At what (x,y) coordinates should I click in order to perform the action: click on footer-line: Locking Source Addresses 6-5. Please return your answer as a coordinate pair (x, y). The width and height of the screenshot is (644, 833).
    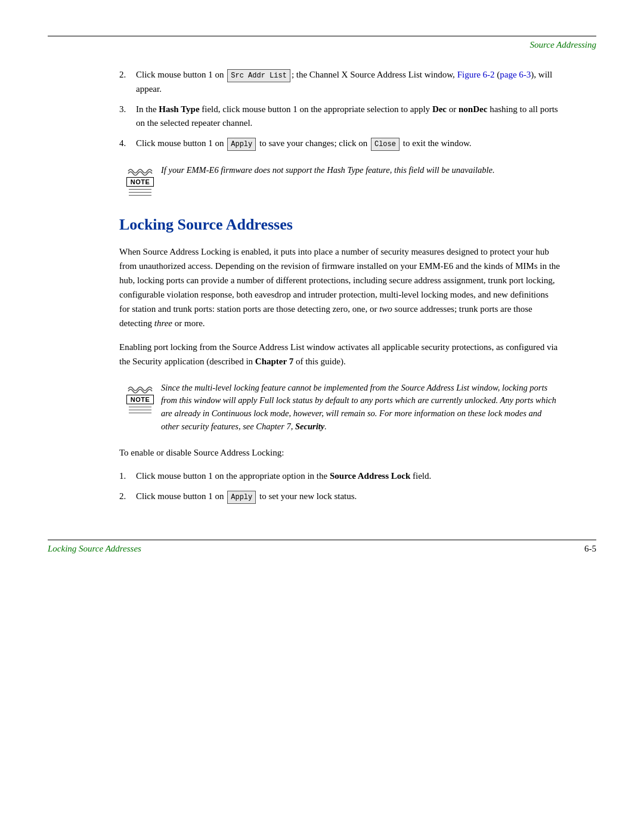
    Looking at the image, I should click on (322, 549).